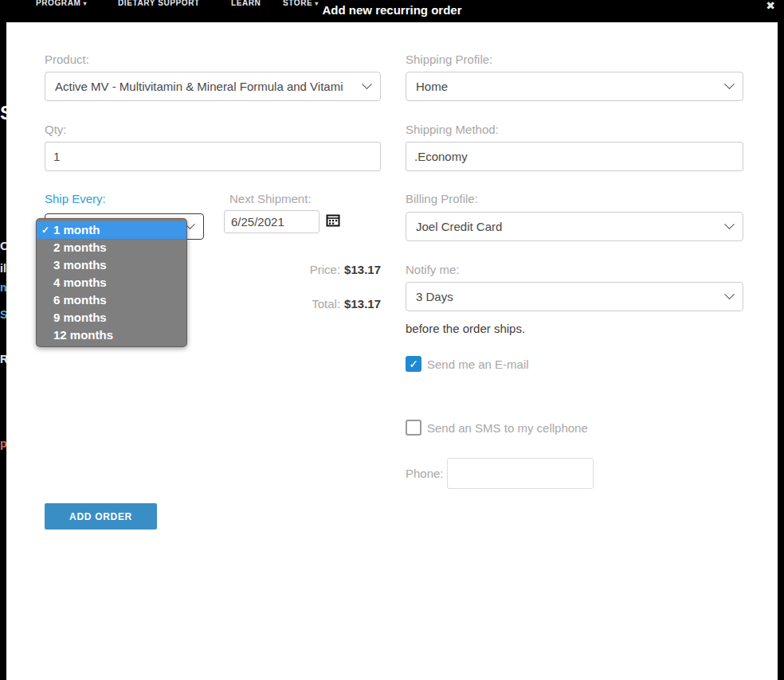  What do you see at coordinates (414, 364) in the screenshot?
I see `email-checkbox: ✓` at bounding box center [414, 364].